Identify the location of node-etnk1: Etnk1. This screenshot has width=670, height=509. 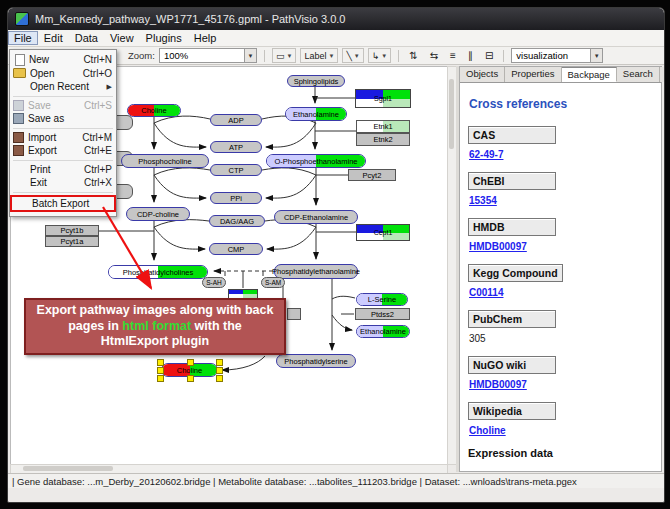
(383, 126).